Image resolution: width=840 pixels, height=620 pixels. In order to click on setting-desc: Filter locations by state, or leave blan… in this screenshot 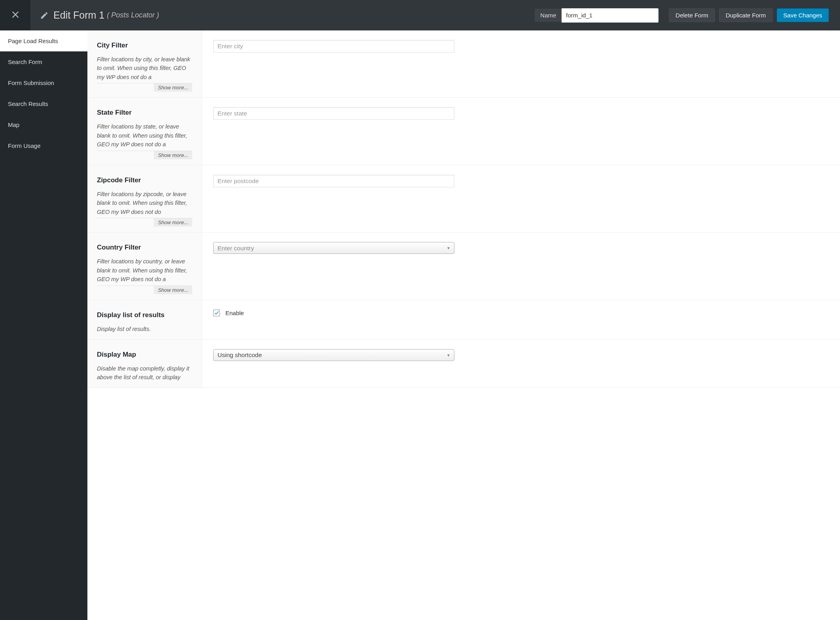, I will do `click(145, 135)`.